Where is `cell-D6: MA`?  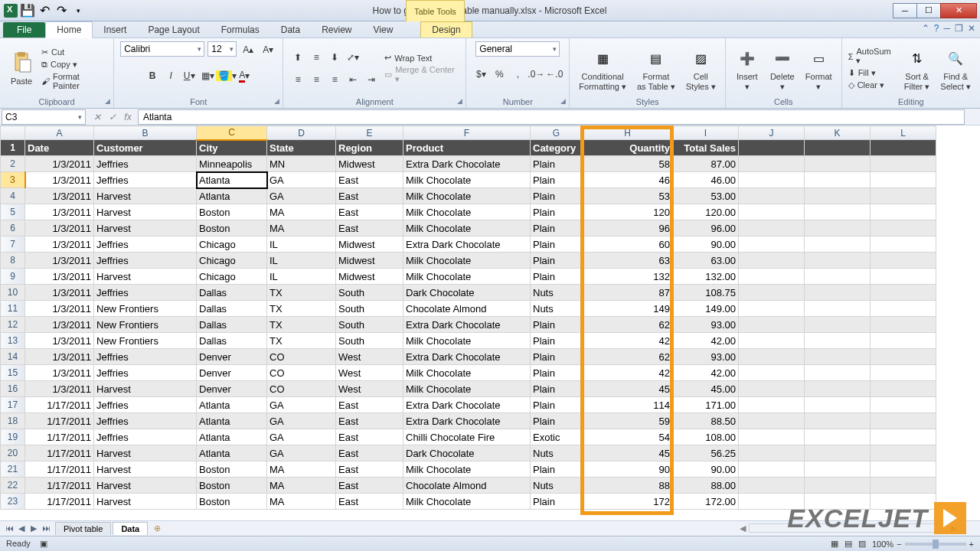 cell-D6: MA is located at coordinates (302, 228).